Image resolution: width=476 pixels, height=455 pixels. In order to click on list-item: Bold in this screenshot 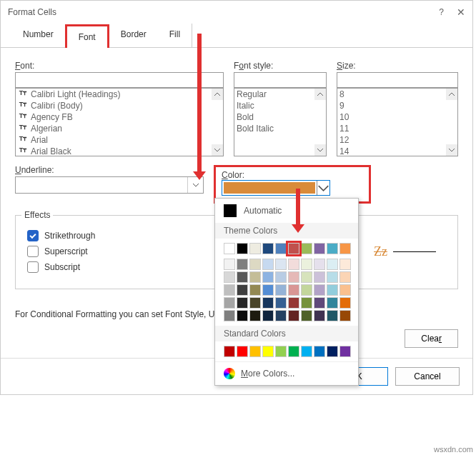, I will do `click(280, 117)`.